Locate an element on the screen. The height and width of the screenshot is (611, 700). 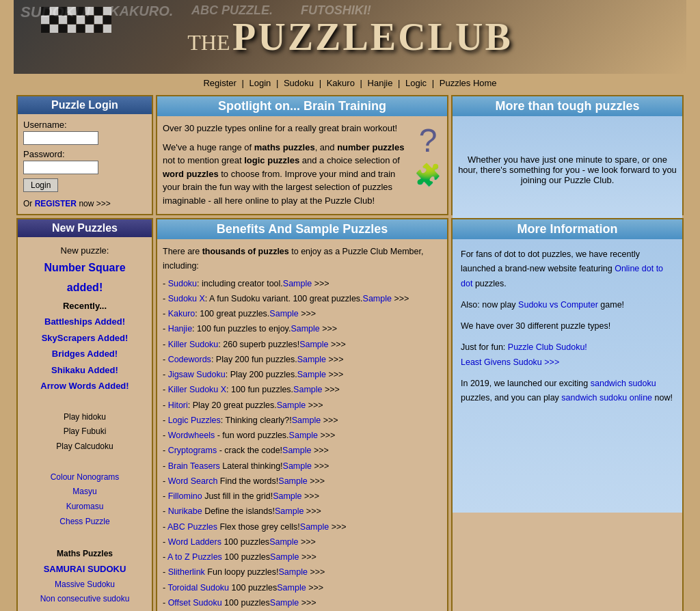
password-input is located at coordinates (61, 167).